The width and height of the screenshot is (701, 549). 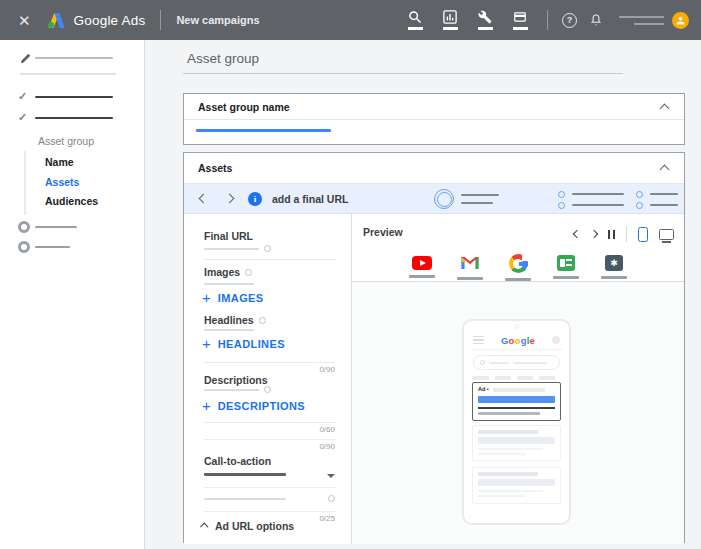 I want to click on tab-discover: ✱, so click(x=614, y=268).